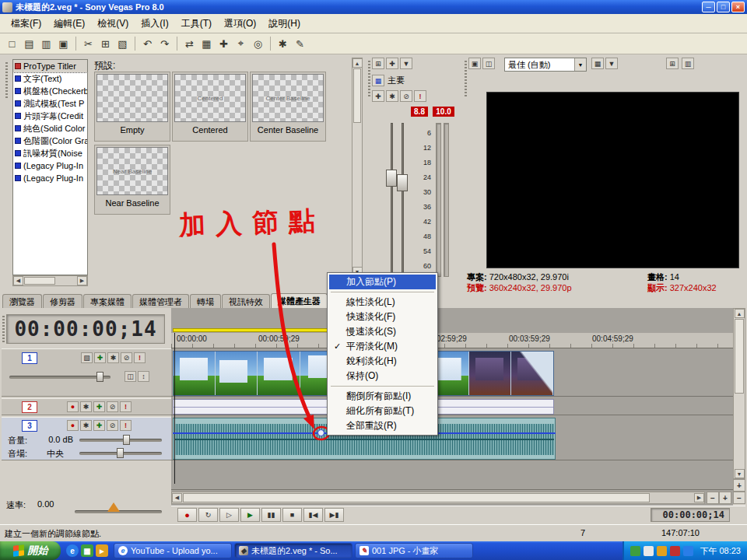  What do you see at coordinates (50, 103) in the screenshot?
I see `generator-item: 測試模板(Test P` at bounding box center [50, 103].